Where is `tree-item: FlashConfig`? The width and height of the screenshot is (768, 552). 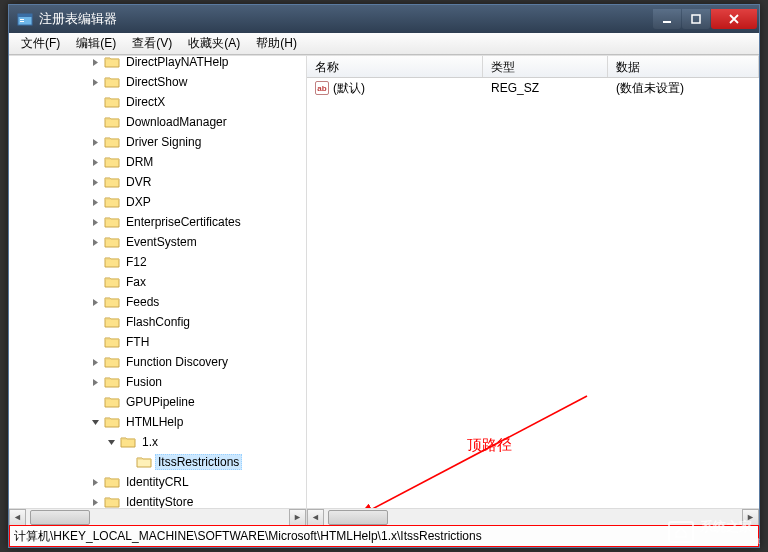
tree-item: FlashConfig is located at coordinates (158, 322).